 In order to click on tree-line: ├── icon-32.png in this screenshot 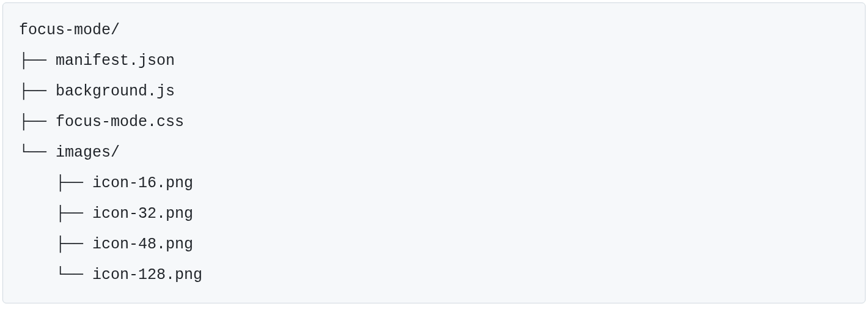, I will do `click(434, 214)`.